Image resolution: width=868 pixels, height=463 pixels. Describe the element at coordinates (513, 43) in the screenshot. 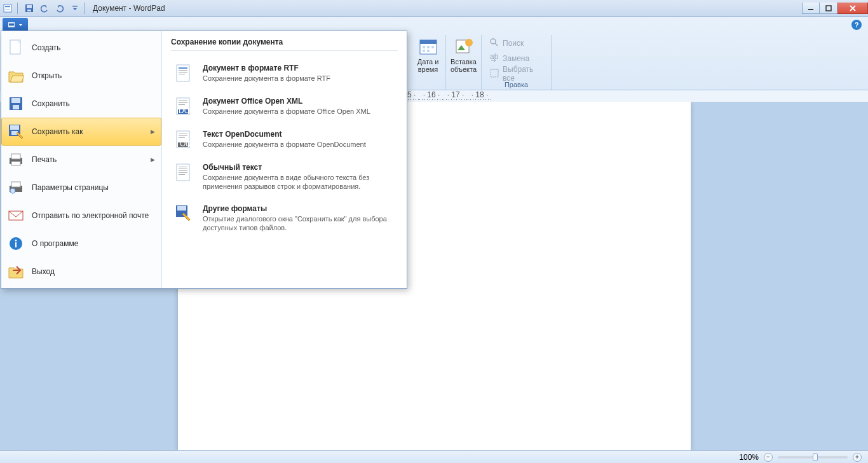

I see `label: Поиск` at that location.